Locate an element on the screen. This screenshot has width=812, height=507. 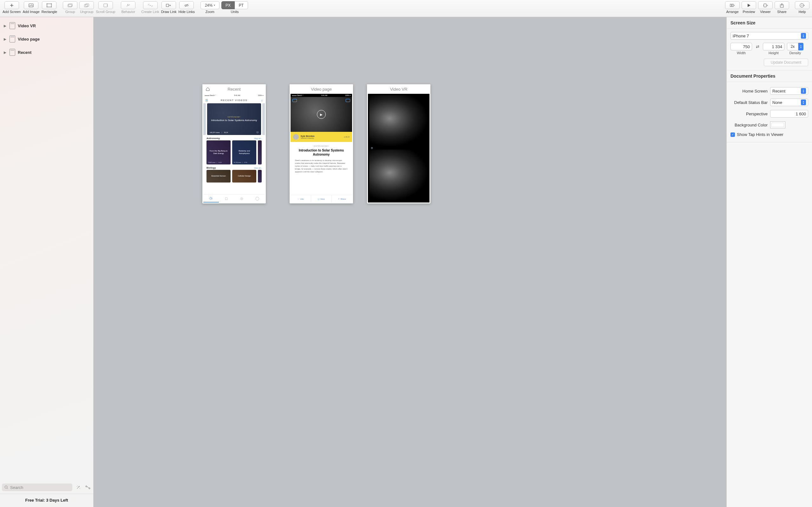
video-card: From the Big Bang to Dark Energy 73,637 … is located at coordinates (218, 152).